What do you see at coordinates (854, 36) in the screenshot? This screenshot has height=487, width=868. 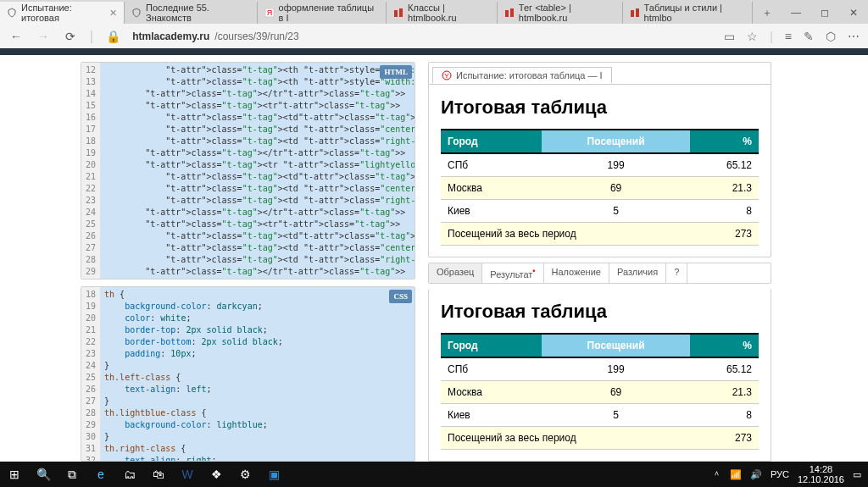 I see `more-icon: ⋯` at bounding box center [854, 36].